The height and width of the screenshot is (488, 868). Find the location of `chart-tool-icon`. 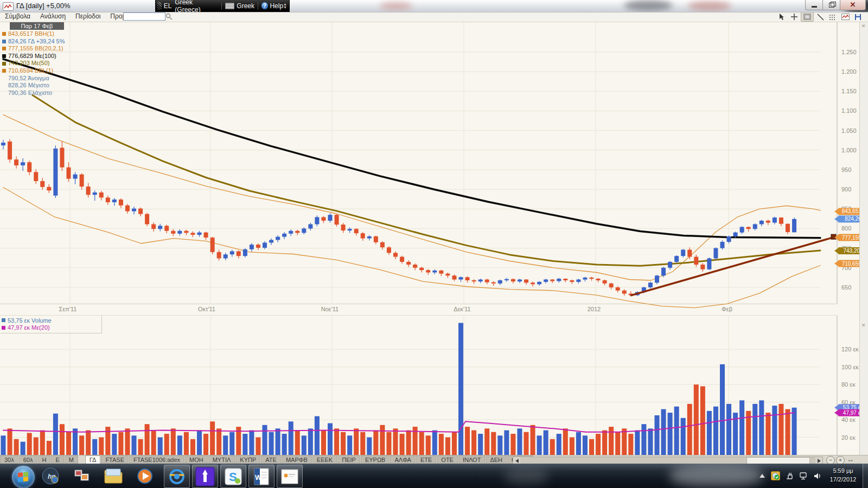

chart-tool-icon is located at coordinates (845, 17).